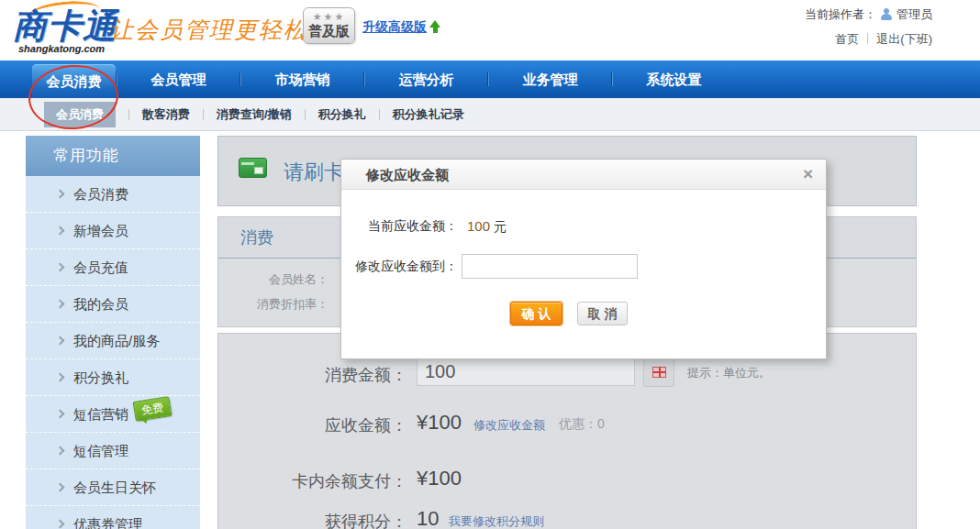 The height and width of the screenshot is (529, 980). I want to click on sidebar-item-my-products: 我的商品/服务, so click(113, 341).